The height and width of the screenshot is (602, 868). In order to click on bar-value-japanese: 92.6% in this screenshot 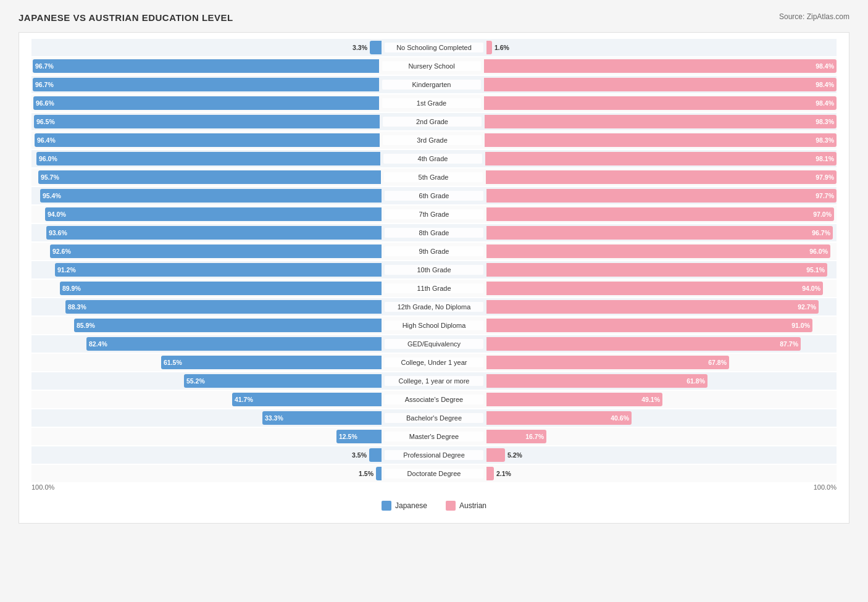, I will do `click(62, 251)`.